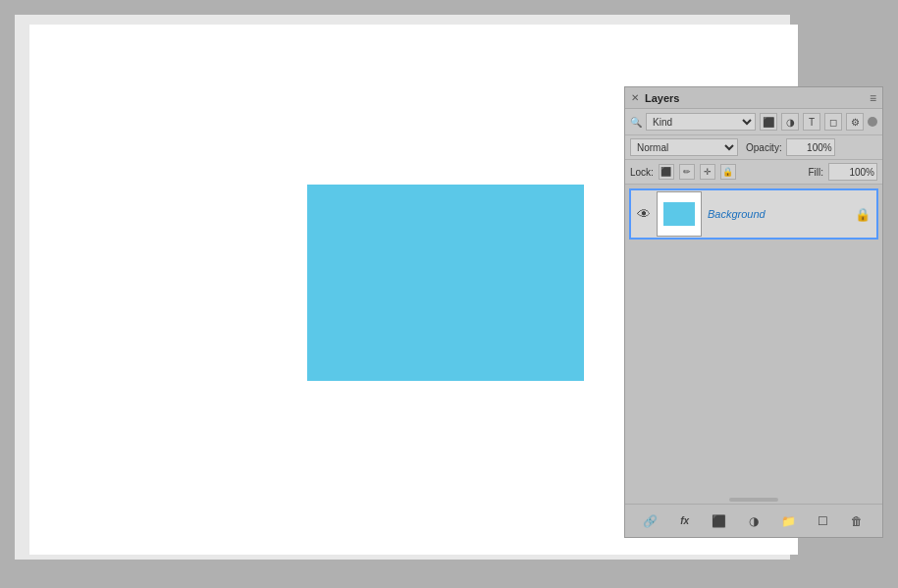  I want to click on folder-icon: 📁, so click(788, 521).